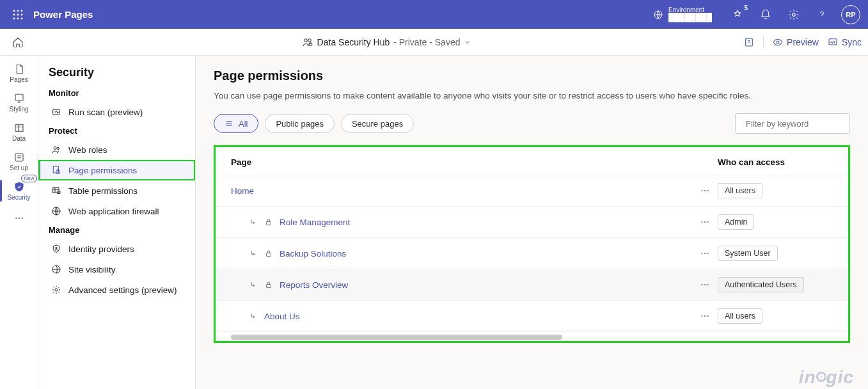 This screenshot has height=389, width=868. Describe the element at coordinates (532, 191) in the screenshot. I see `table-row: HomeAll users` at that location.